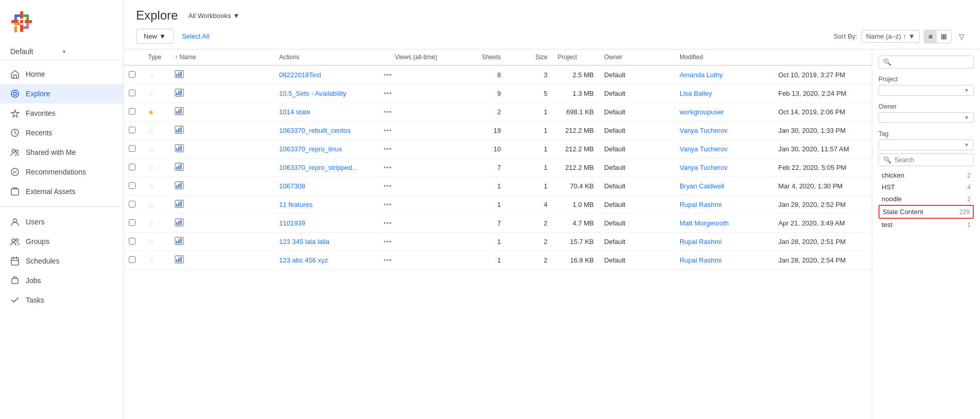 The height and width of the screenshot is (419, 980). What do you see at coordinates (155, 36) in the screenshot?
I see `new-button: New ▼` at bounding box center [155, 36].